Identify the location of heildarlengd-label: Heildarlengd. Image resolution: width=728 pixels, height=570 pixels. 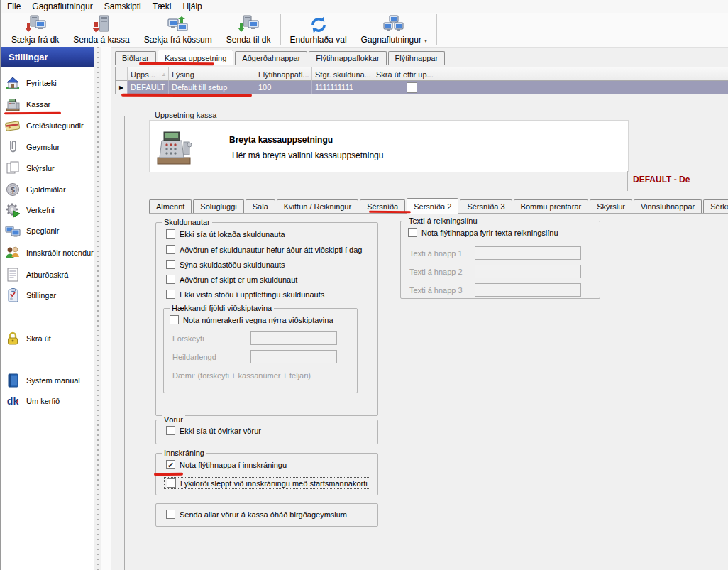
(194, 357).